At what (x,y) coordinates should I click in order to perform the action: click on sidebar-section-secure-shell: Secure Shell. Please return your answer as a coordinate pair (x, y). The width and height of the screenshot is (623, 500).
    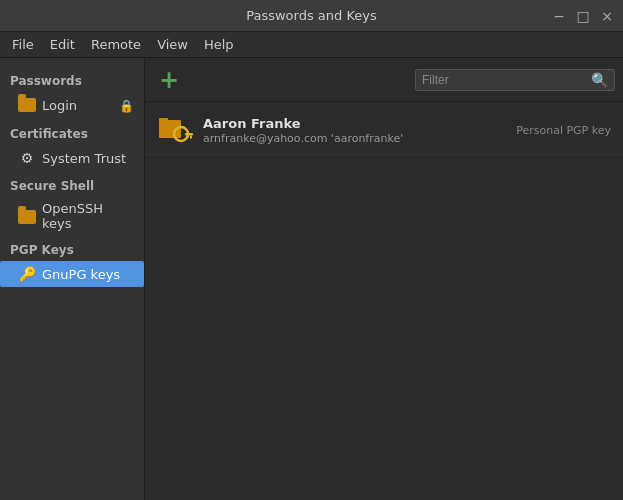
    Looking at the image, I should click on (72, 184).